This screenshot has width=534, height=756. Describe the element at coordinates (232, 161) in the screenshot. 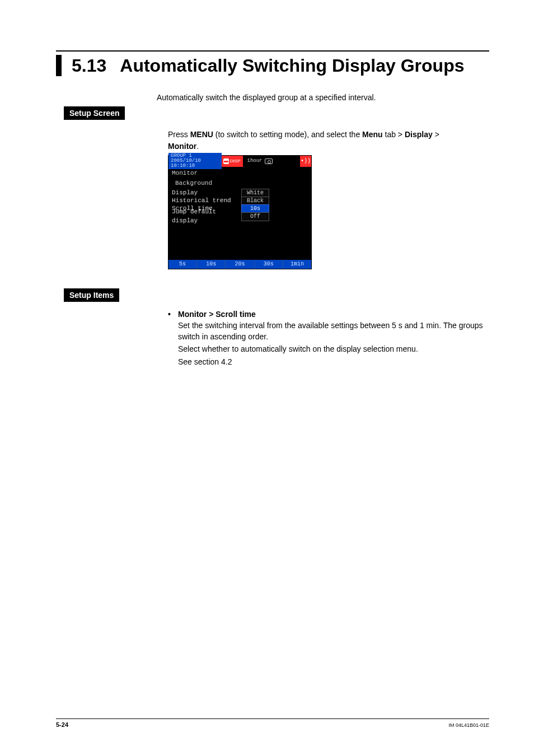

I see `device-disp-badge: DISP` at that location.